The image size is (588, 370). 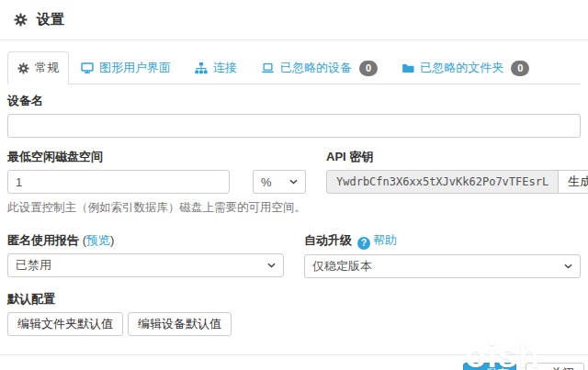 I want to click on dialog-footer: ✔ 保存 ✖ 关闭, so click(x=294, y=362).